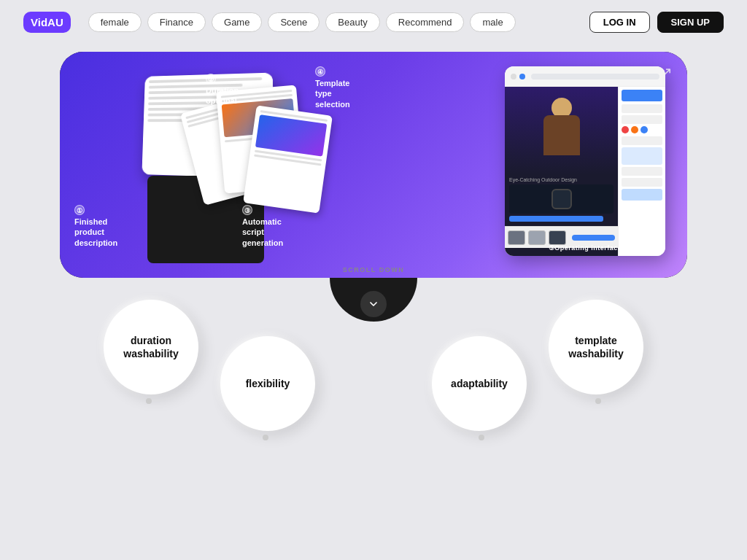 The height and width of the screenshot is (560, 747). What do you see at coordinates (374, 304) in the screenshot?
I see `scroll-down-button` at bounding box center [374, 304].